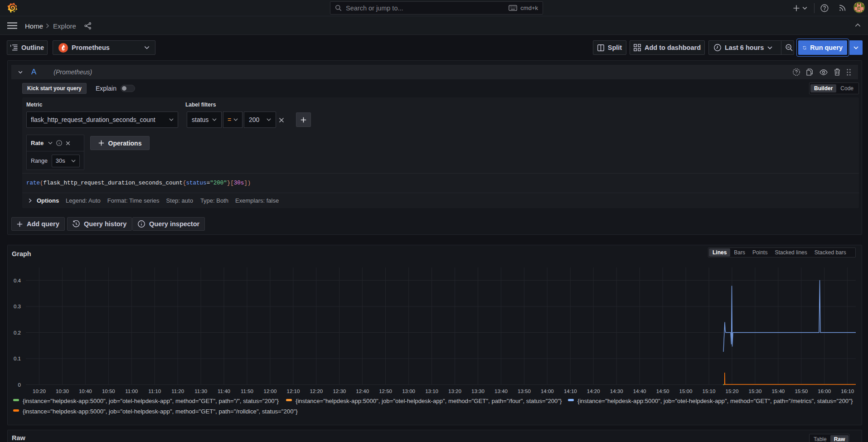 The height and width of the screenshot is (442, 868). Describe the element at coordinates (224, 391) in the screenshot. I see `svg-text: 11:40` at that location.